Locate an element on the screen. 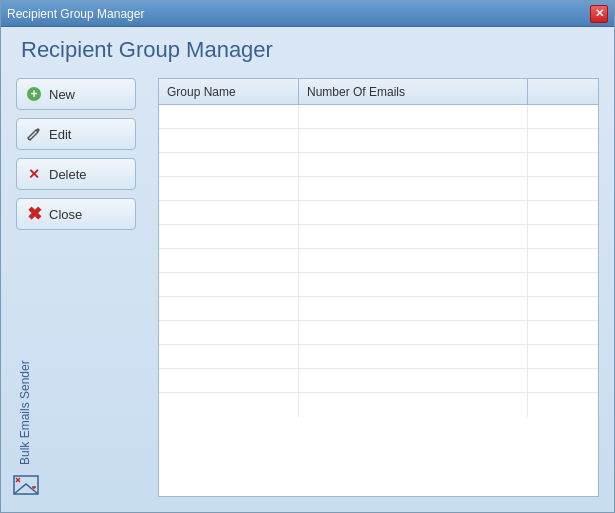  title-bar-close-button: ✕ is located at coordinates (599, 14).